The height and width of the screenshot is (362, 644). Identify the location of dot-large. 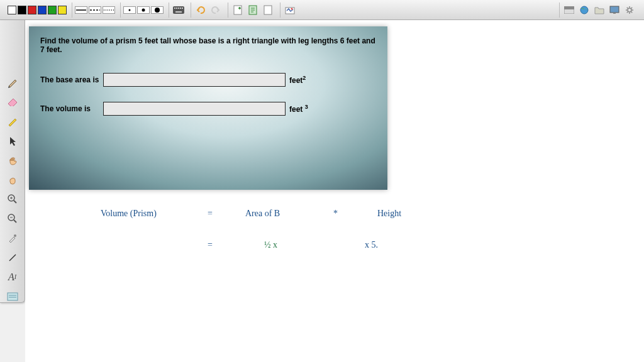
(157, 10).